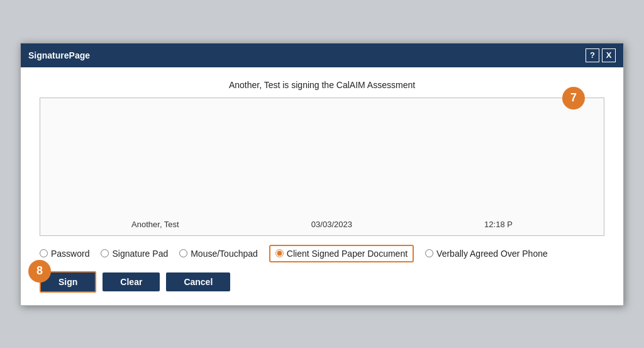  Describe the element at coordinates (131, 282) in the screenshot. I see `clear-button: Clear` at that location.